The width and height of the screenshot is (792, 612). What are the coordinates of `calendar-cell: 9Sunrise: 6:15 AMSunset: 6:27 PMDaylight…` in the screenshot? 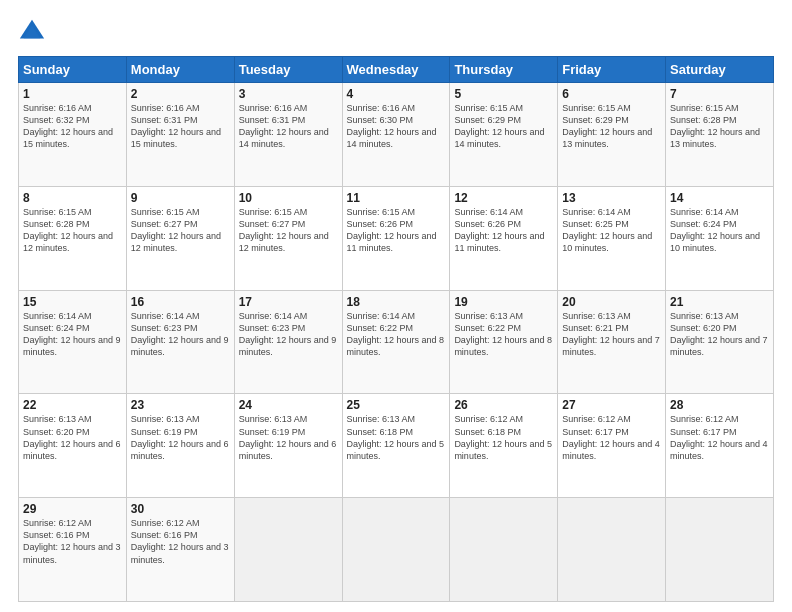 It's located at (180, 238).